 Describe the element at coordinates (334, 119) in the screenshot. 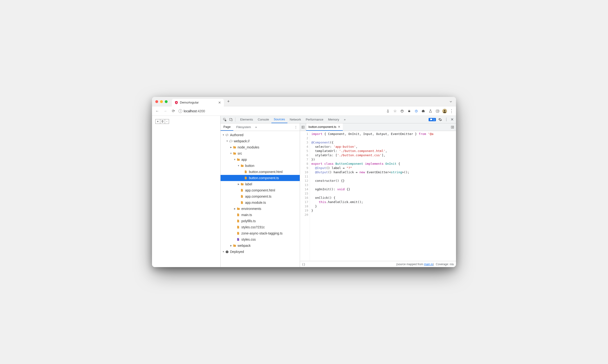

I see `tab-memory: Memory` at that location.